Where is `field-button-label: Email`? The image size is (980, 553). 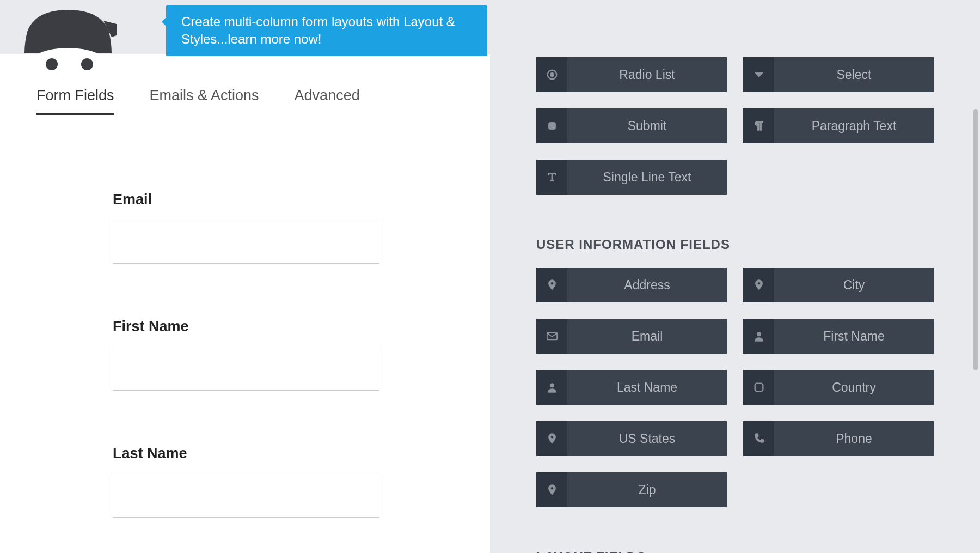 field-button-label: Email is located at coordinates (647, 337).